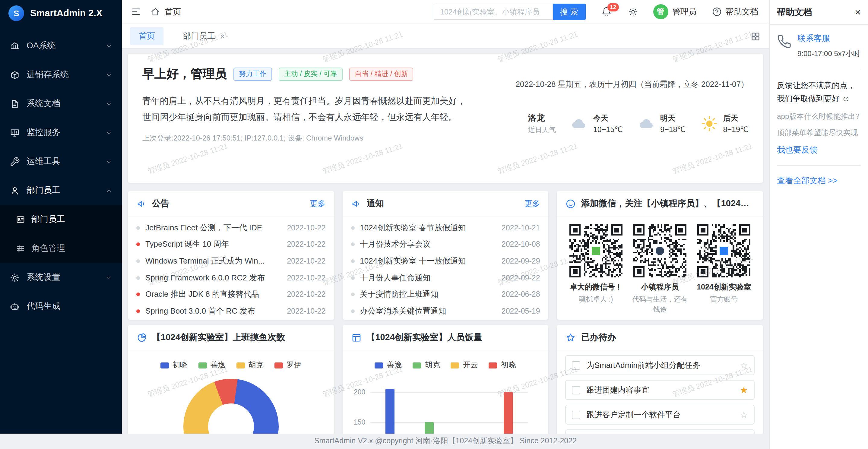 The width and height of the screenshot is (868, 449). Describe the element at coordinates (61, 133) in the screenshot. I see `sidebar-item-monitor-service: 监控服务` at that location.